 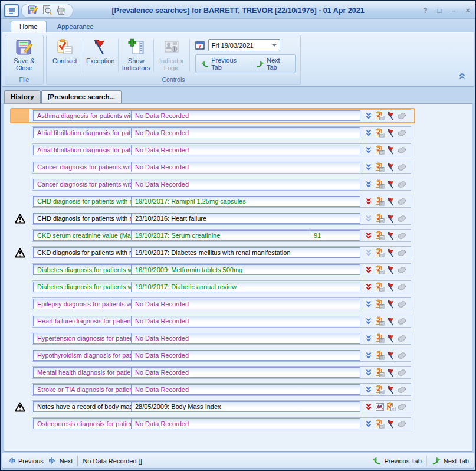 I want to click on tab-appearance: Appearance, so click(x=75, y=27).